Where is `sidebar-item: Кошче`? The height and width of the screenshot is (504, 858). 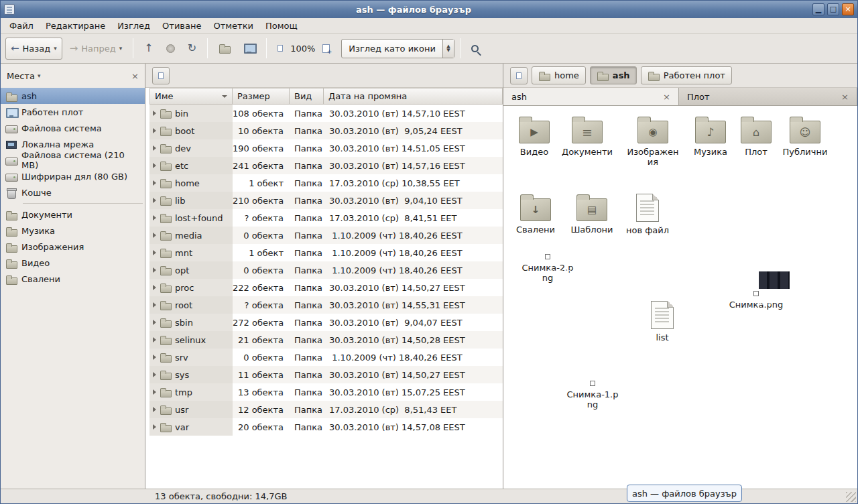
sidebar-item: Кошче is located at coordinates (72, 192).